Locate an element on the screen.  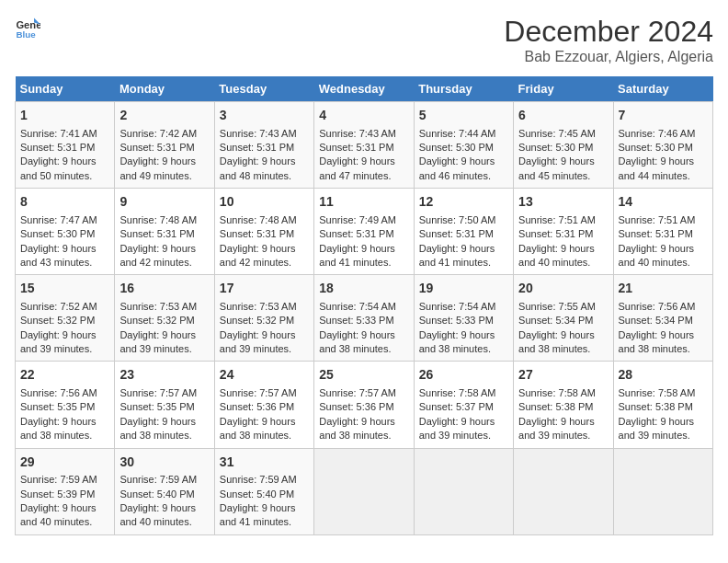
day-number: 22 is located at coordinates (64, 375).